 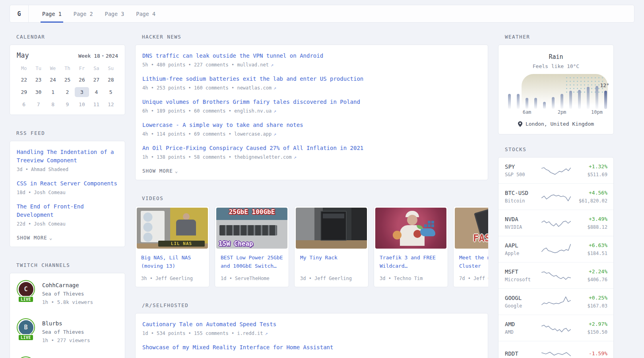 I want to click on hacker-news-section-title: HACKER NEWS, so click(x=315, y=37).